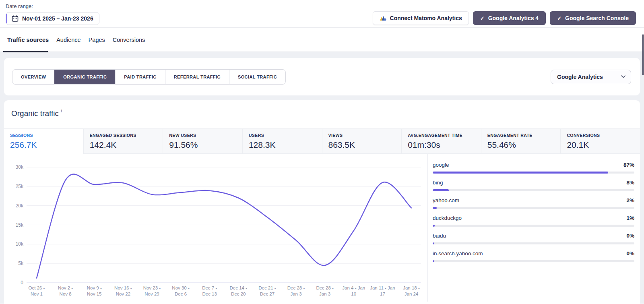 This screenshot has width=644, height=304. Describe the element at coordinates (202, 141) in the screenshot. I see `metric-card-new-users: NEW USERS91.56%` at that location.